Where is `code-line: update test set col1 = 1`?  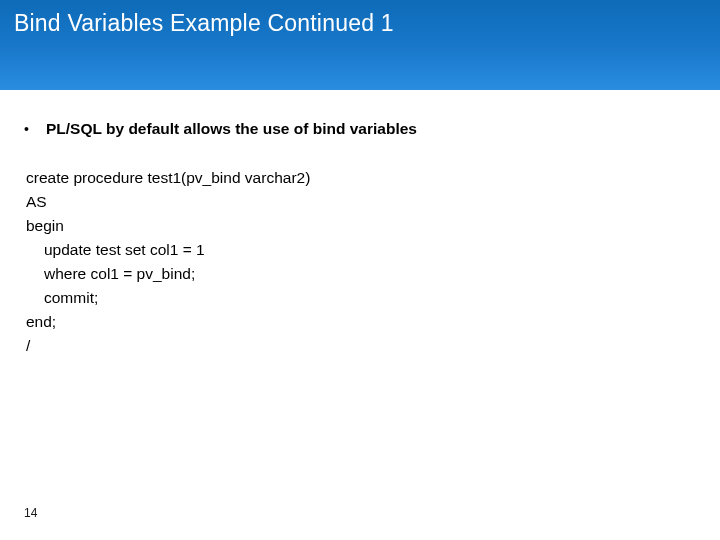
code-line: update test set col1 = 1 is located at coordinates (362, 250).